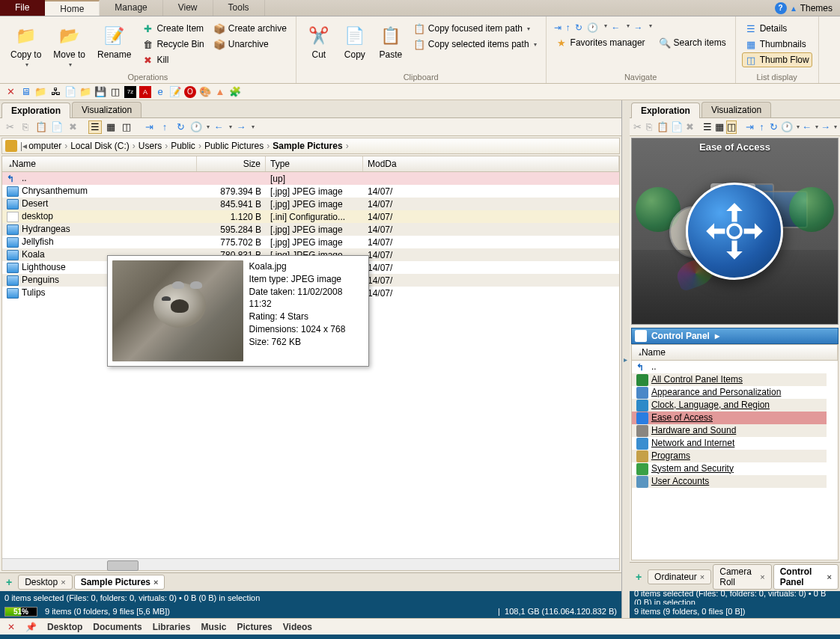 The image size is (840, 639). I want to click on col-name: ▴Name, so click(735, 352).